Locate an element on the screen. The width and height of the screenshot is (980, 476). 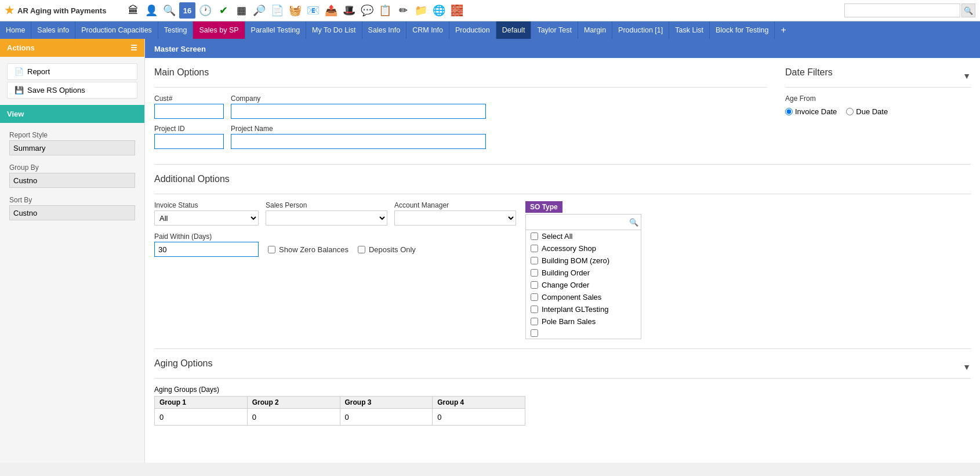
group-by-input is located at coordinates (72, 180).